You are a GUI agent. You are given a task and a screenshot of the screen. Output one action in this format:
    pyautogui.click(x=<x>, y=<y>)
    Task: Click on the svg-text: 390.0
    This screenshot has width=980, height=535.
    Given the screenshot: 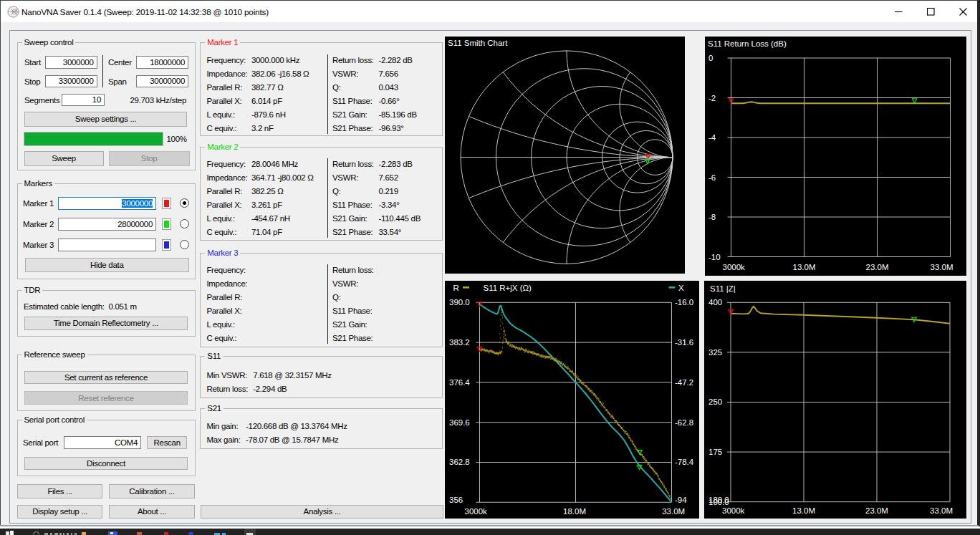 What is the action you would take?
    pyautogui.click(x=460, y=302)
    